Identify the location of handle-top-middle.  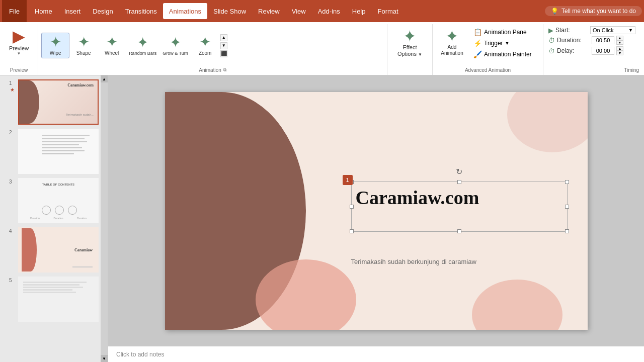
(459, 182).